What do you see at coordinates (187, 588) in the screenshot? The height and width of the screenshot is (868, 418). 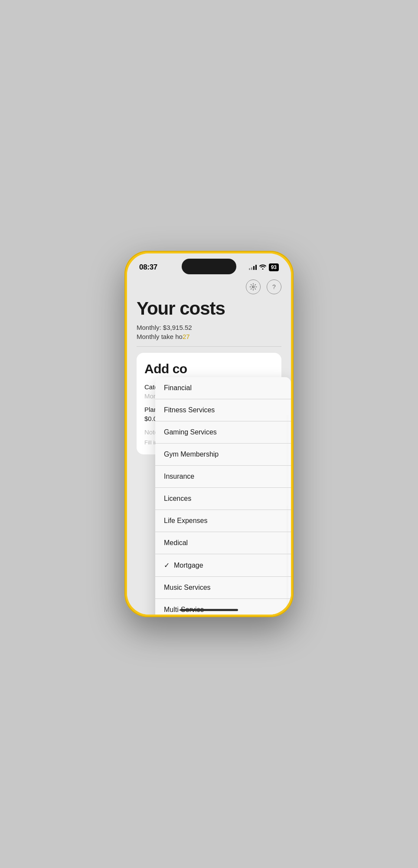 I see `dropdown-item-label: Music Services` at bounding box center [187, 588].